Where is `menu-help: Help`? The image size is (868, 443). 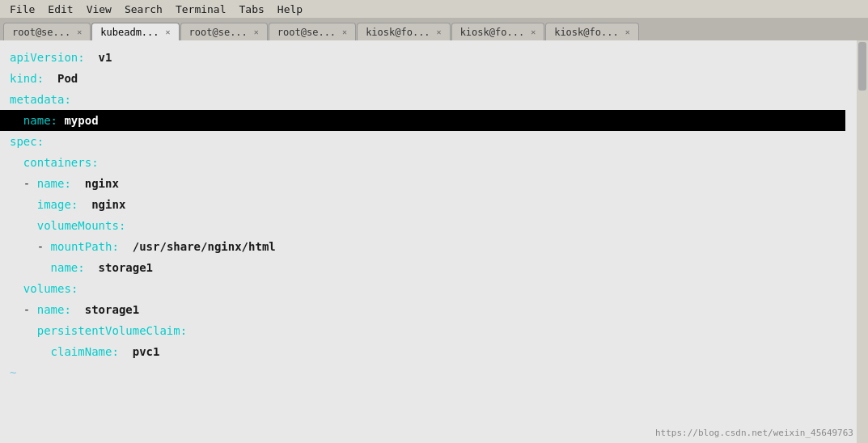
menu-help: Help is located at coordinates (290, 10).